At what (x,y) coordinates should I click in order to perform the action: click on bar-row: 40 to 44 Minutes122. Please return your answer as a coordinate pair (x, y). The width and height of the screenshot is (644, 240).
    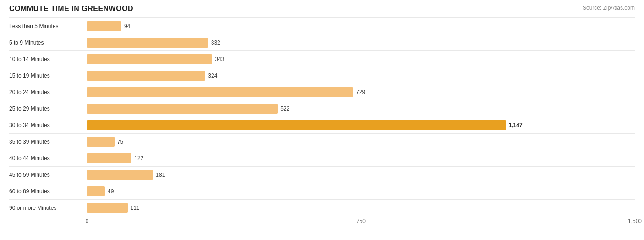
    Looking at the image, I should click on (322, 158).